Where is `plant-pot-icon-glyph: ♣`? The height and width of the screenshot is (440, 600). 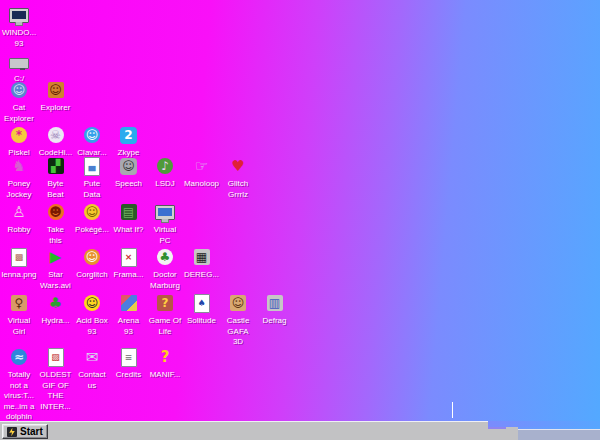 plant-pot-icon-glyph: ♣ is located at coordinates (166, 257).